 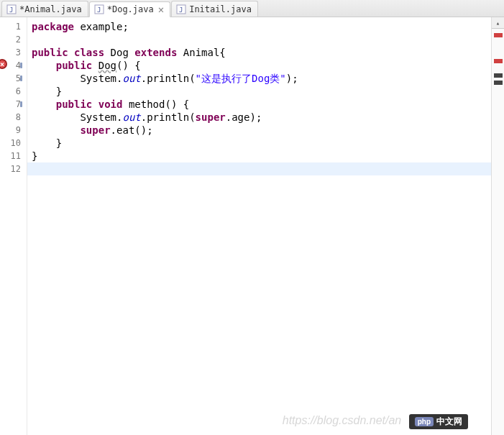 I want to click on scroll-up-icon: ▴, so click(x=498, y=23).